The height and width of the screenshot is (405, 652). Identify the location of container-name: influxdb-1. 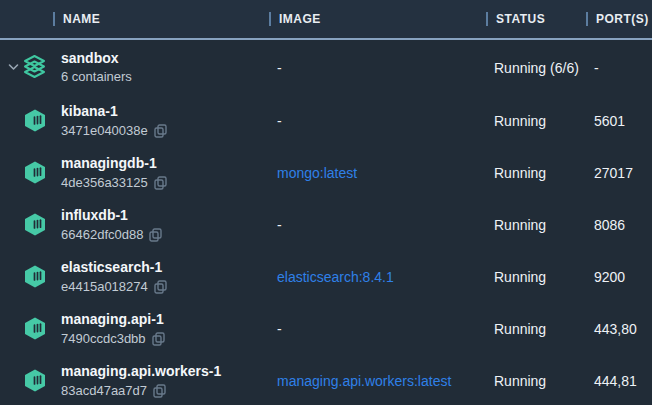
(112, 215).